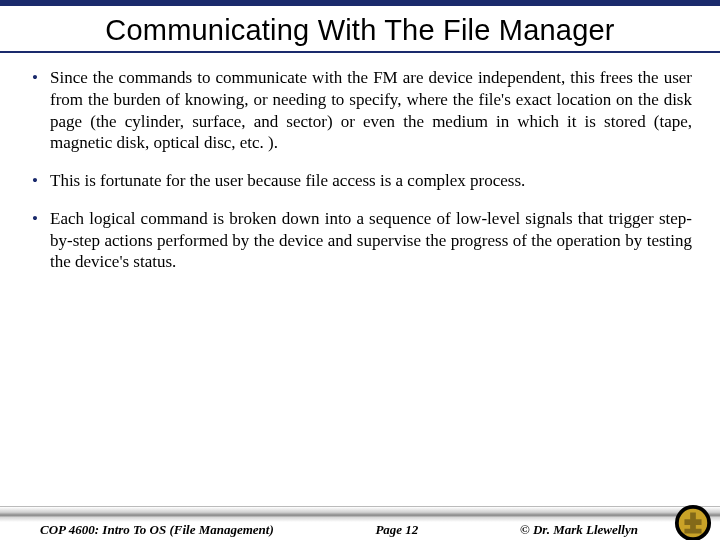 This screenshot has width=720, height=540. Describe the element at coordinates (360, 181) in the screenshot. I see `list-item: This is fortunate for the user because f…` at that location.